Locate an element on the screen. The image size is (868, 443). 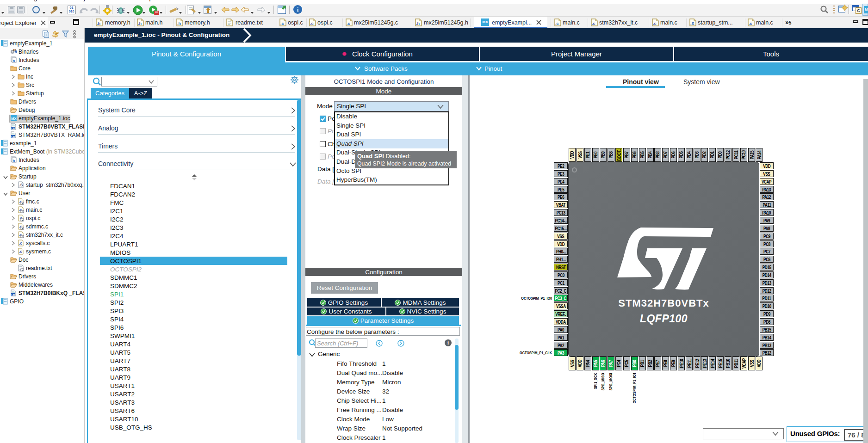
svg-text: MX is located at coordinates (14, 118).